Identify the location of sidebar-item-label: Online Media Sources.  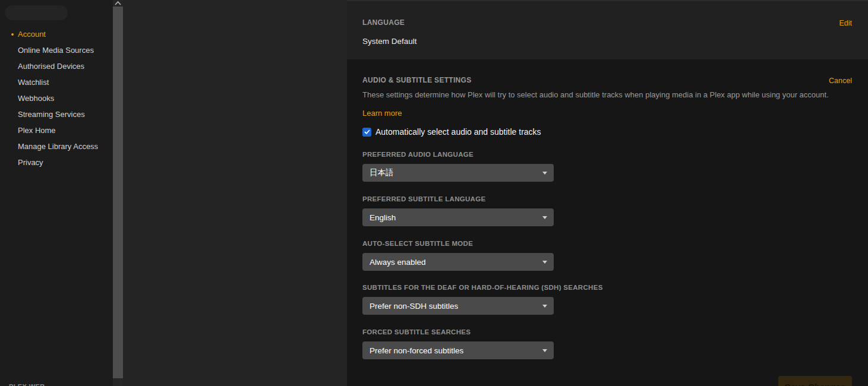
(56, 50).